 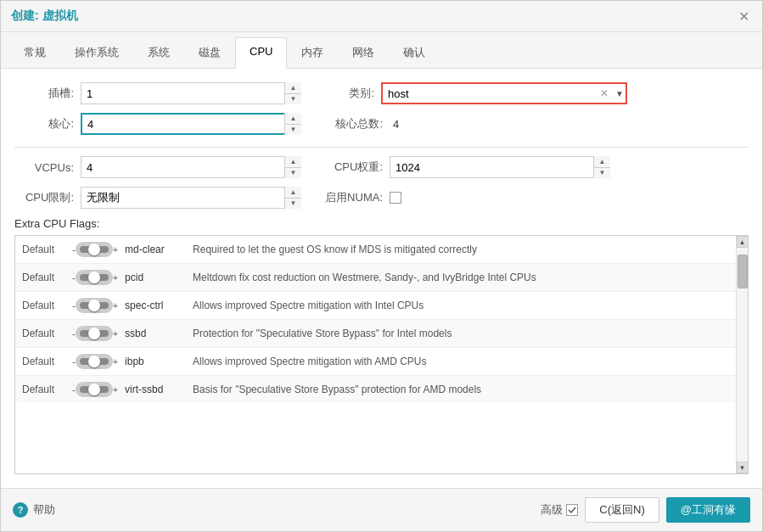 What do you see at coordinates (382, 148) in the screenshot?
I see `divider1` at bounding box center [382, 148].